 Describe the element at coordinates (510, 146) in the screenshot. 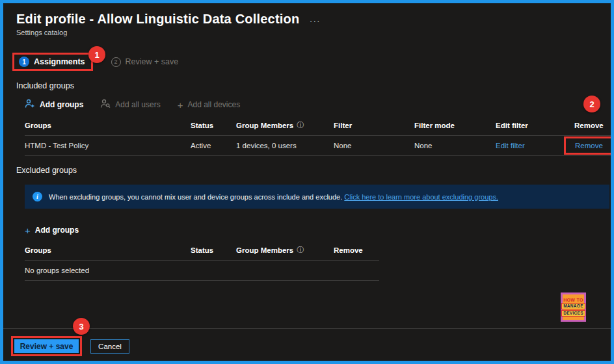

I see `edit-filter-link: Edit filter` at that location.